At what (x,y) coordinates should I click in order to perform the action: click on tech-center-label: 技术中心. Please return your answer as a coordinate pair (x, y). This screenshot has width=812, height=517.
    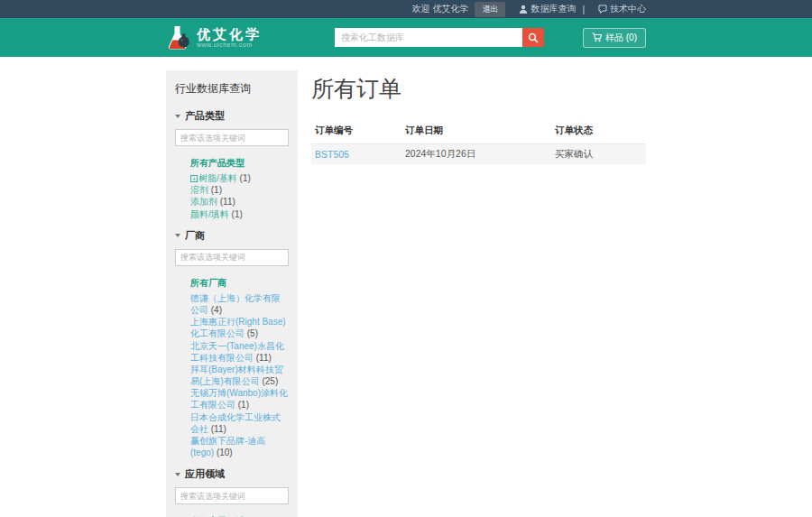
    Looking at the image, I should click on (628, 9).